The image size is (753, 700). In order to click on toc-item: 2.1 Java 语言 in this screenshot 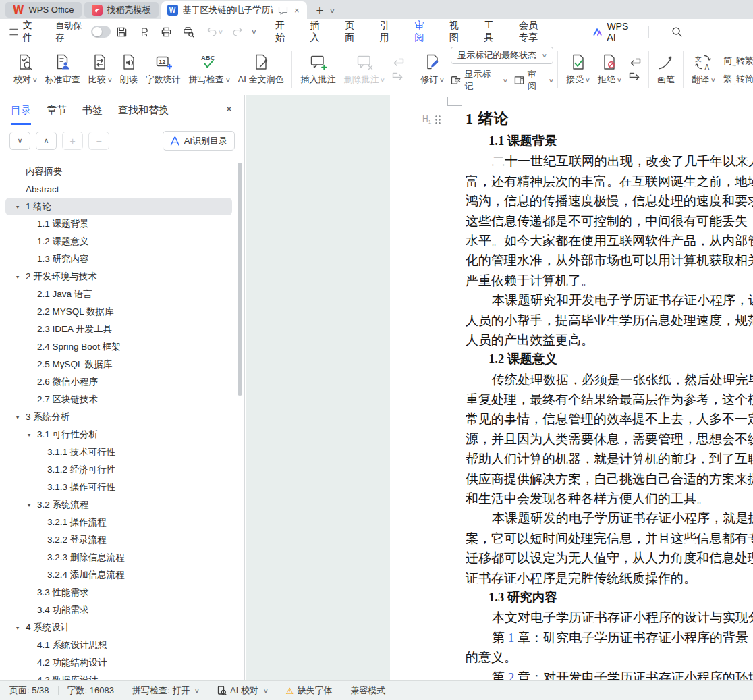, I will do `click(119, 294)`.